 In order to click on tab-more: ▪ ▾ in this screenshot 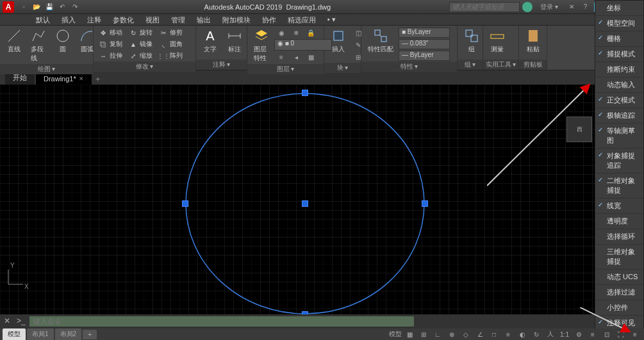, I will do `click(332, 19)`.